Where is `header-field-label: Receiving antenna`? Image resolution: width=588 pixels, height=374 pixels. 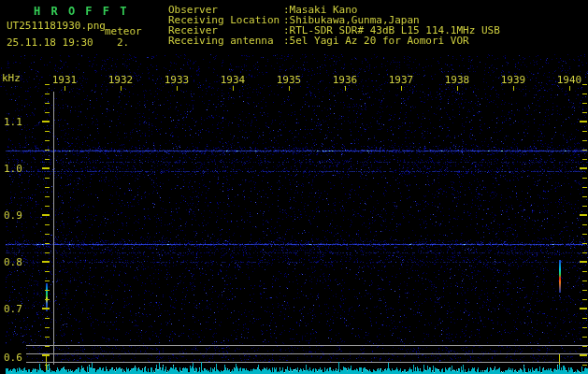
header-field-label: Receiving antenna is located at coordinates (221, 41).